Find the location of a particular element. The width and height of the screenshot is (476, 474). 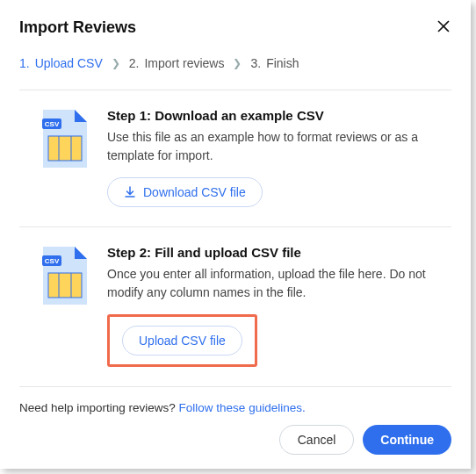

section-description: Once you enter all information, upload t… is located at coordinates (279, 284).